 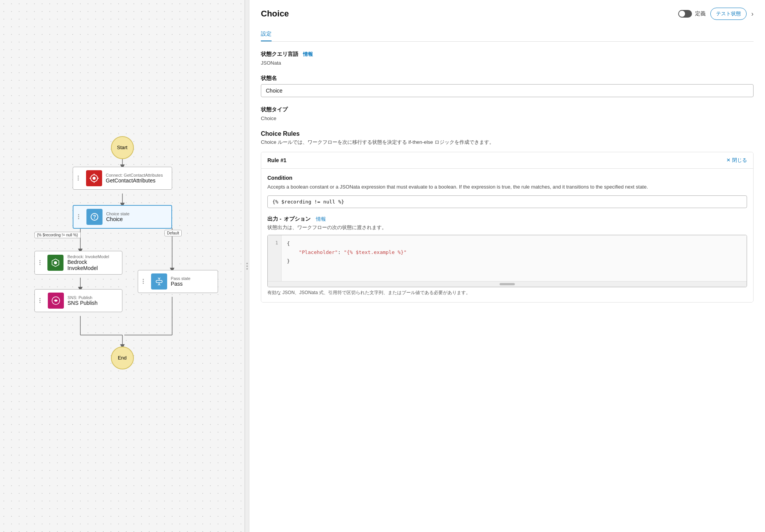 What do you see at coordinates (78, 263) in the screenshot?
I see `bedrock-node: Bedrock: InvokeModel Bedrock InvokeModel` at bounding box center [78, 263].